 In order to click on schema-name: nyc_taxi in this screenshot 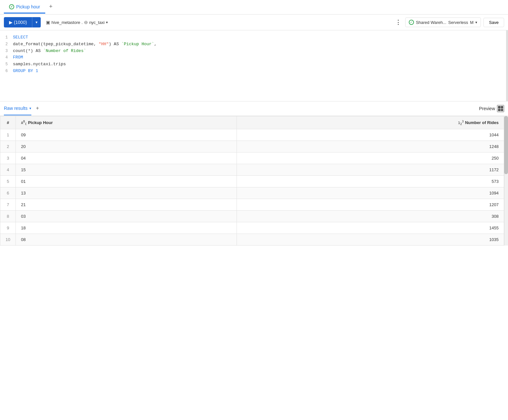, I will do `click(97, 23)`.